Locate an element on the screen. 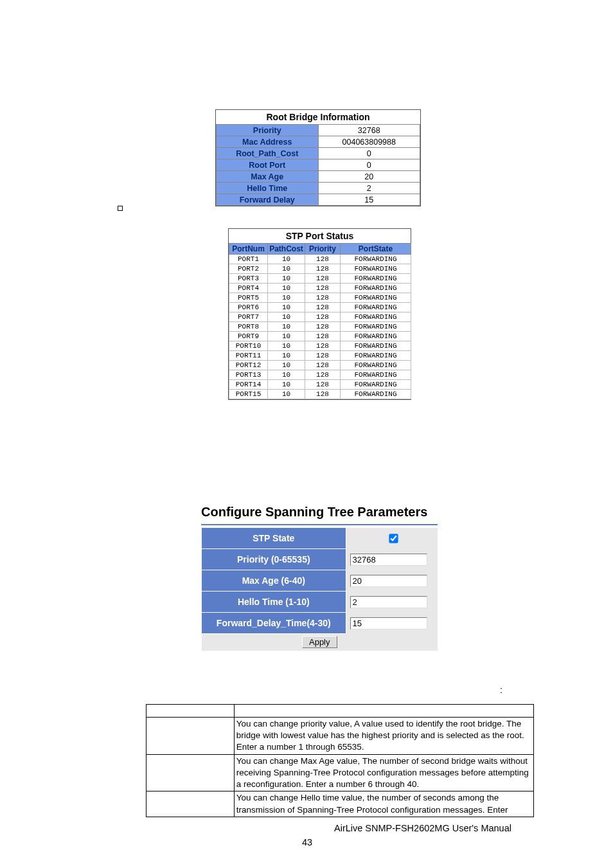 The height and width of the screenshot is (868, 613). forward-delay-label: Forward_Delay_Time(4-30) is located at coordinates (274, 624).